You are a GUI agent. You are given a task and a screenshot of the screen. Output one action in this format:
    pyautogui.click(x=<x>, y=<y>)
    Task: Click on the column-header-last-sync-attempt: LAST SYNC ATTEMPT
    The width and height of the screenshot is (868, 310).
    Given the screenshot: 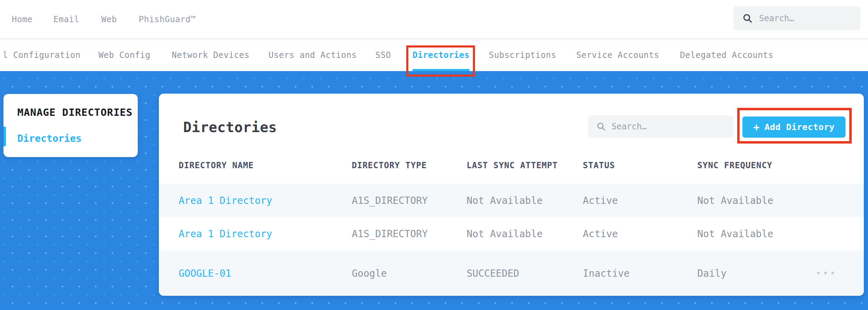 What is the action you would take?
    pyautogui.click(x=512, y=165)
    